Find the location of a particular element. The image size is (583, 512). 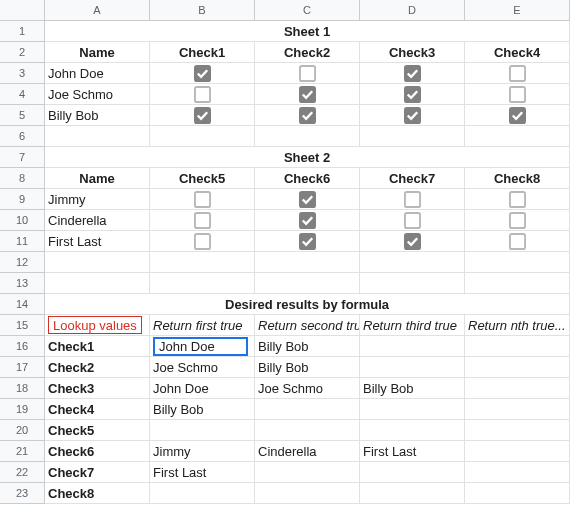

results-val-5-0: Jimmy is located at coordinates (202, 452).